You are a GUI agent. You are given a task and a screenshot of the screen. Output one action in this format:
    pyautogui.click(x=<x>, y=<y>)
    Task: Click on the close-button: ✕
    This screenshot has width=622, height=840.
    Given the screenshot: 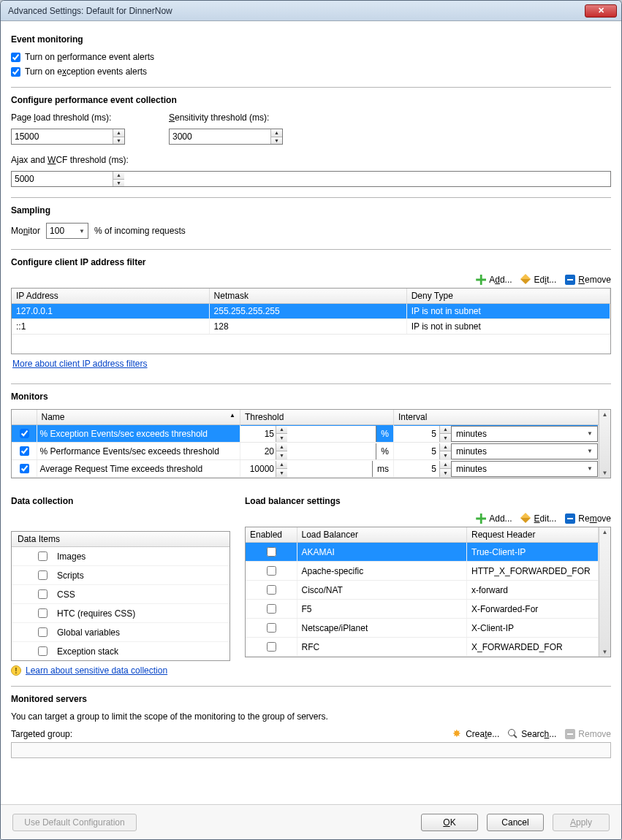 What is the action you would take?
    pyautogui.click(x=601, y=11)
    